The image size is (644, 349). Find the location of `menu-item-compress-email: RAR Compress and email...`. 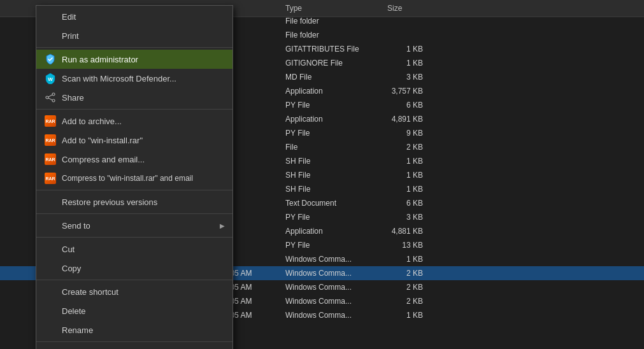

menu-item-compress-email: RAR Compress and email... is located at coordinates (134, 159).